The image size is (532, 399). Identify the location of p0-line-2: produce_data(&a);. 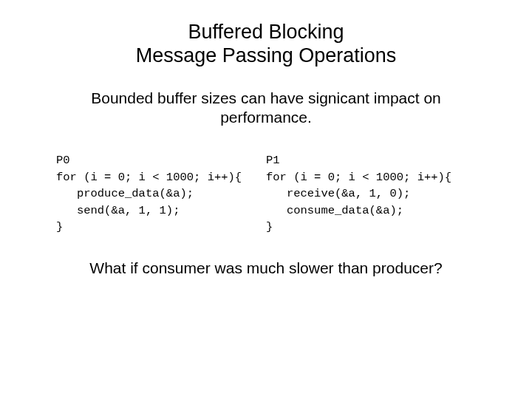
(125, 194).